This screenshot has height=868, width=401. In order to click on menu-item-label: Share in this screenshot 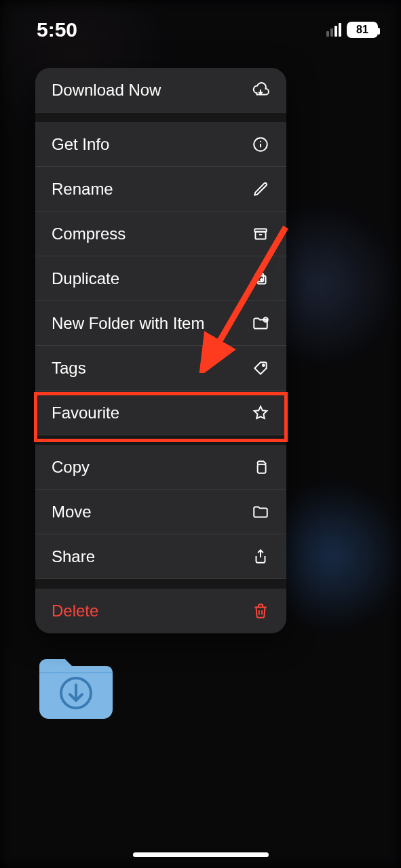, I will do `click(73, 557)`.